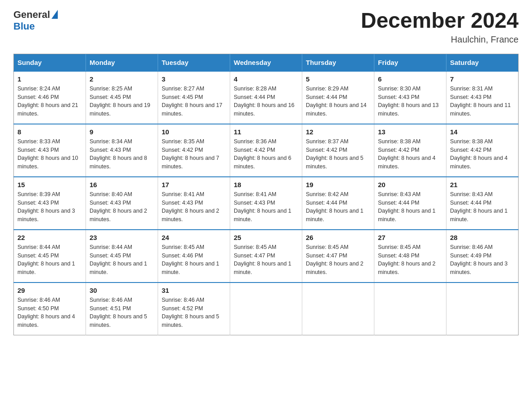 The image size is (532, 411). Describe the element at coordinates (50, 256) in the screenshot. I see `calendar-cell: 22 Sunrise: 8:44 AM Sunset: 4:45 PM Dayl…` at that location.